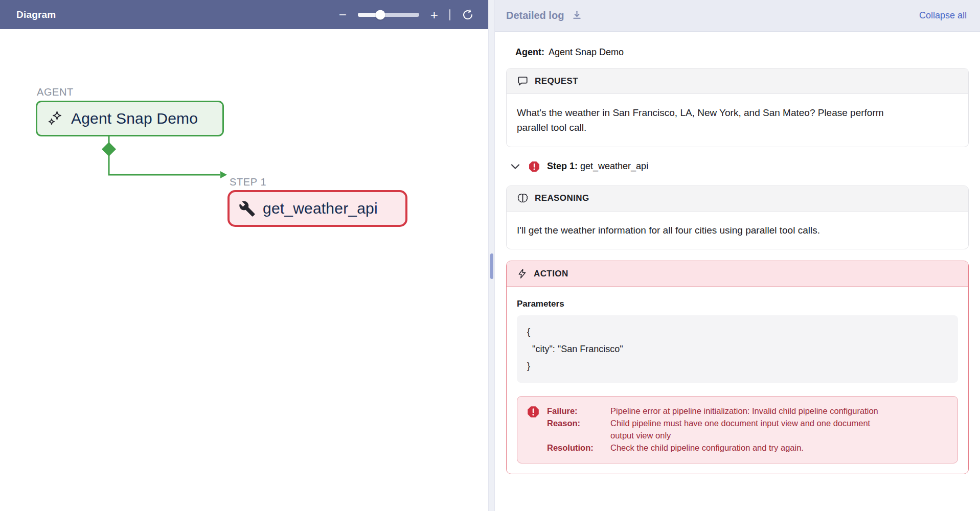 The width and height of the screenshot is (980, 511). I want to click on agent-summary-label: Agent:, so click(530, 52).